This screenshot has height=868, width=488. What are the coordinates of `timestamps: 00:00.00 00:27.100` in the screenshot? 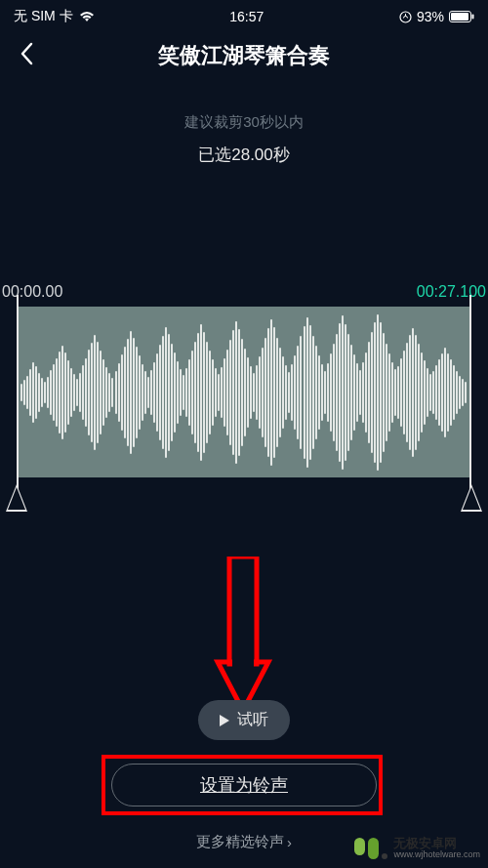 It's located at (244, 292).